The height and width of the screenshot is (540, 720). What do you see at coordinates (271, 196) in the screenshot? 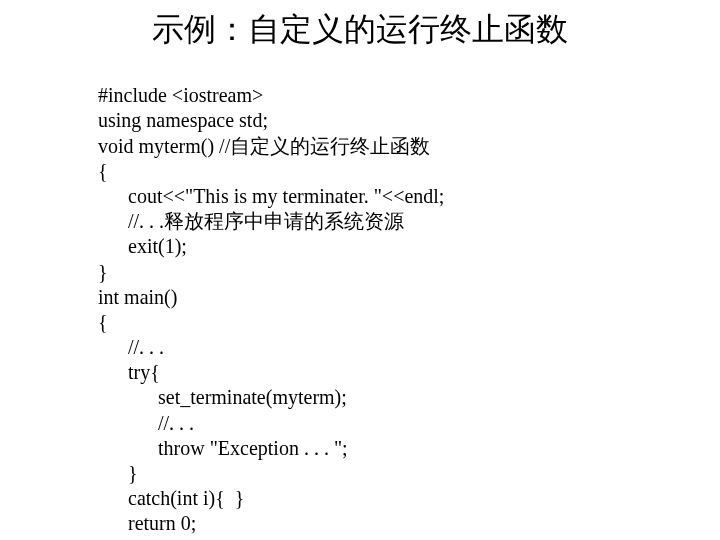
I see `code-line: cout<<"This is my terminater. "<<endl;` at bounding box center [271, 196].